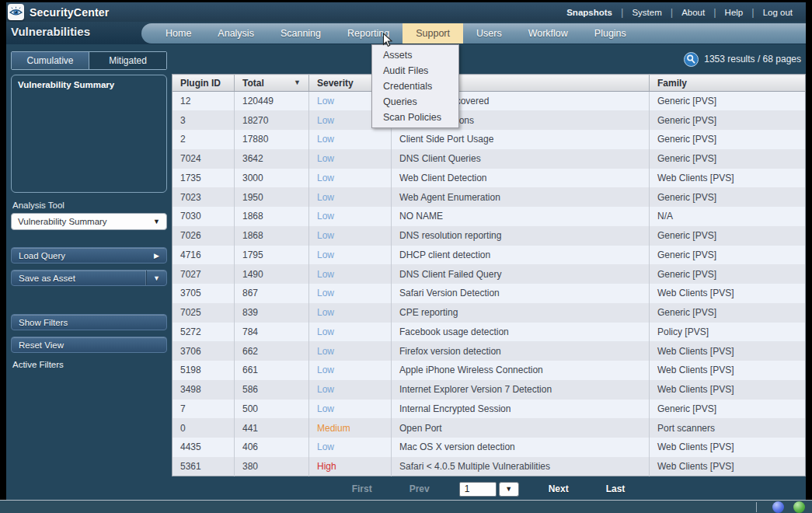 This screenshot has width=812, height=513. What do you see at coordinates (89, 222) in the screenshot?
I see `analysis-tool-select: Vulnerability Summary ▼` at bounding box center [89, 222].